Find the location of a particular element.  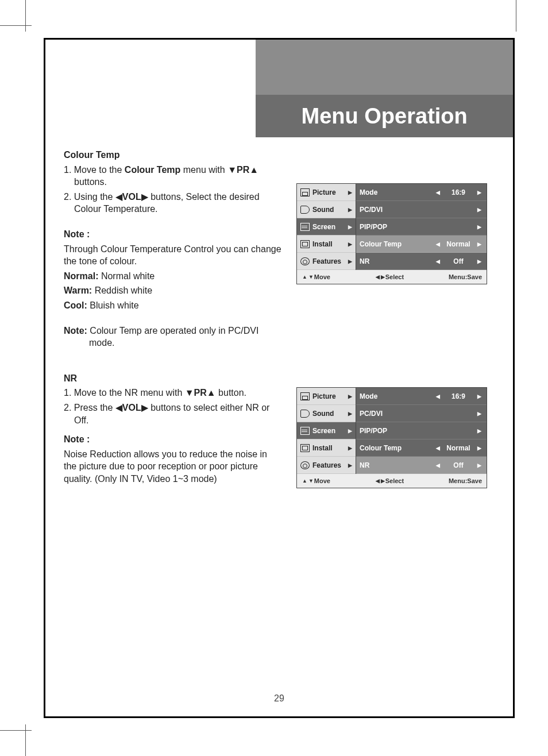

step-text: 2. Using the ◀VOL▶ buttons, Select the d… is located at coordinates (173, 203).